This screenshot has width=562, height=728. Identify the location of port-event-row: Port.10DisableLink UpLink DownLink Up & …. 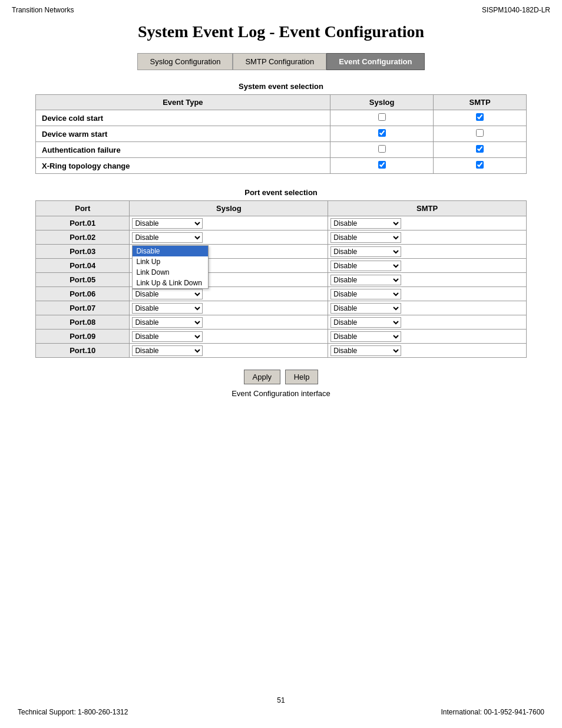
(282, 351).